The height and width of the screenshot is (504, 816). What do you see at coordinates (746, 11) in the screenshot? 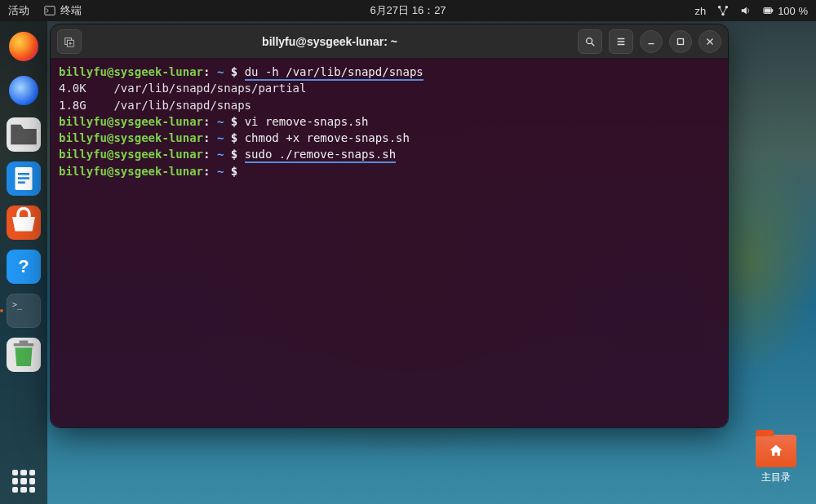
I see `volume-icon` at bounding box center [746, 11].